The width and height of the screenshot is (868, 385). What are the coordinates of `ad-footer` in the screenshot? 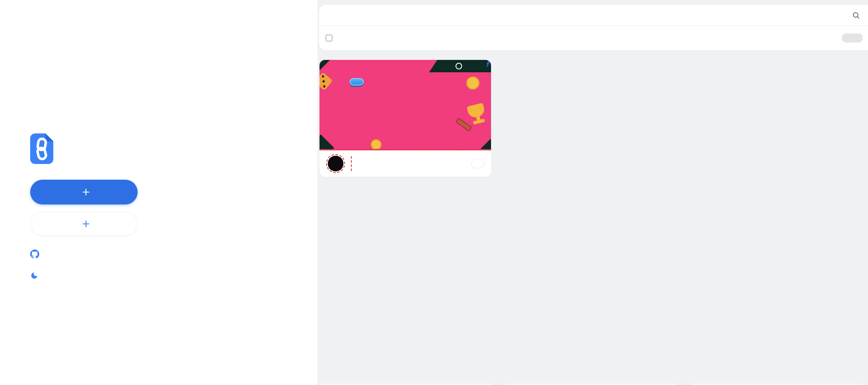 It's located at (405, 164).